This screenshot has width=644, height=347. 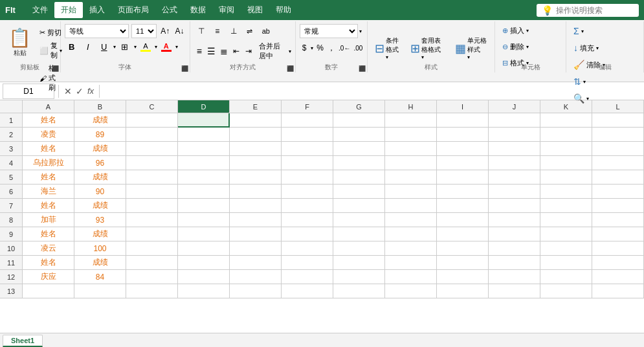 What do you see at coordinates (12, 206) in the screenshot?
I see `row-header: 7` at bounding box center [12, 206].